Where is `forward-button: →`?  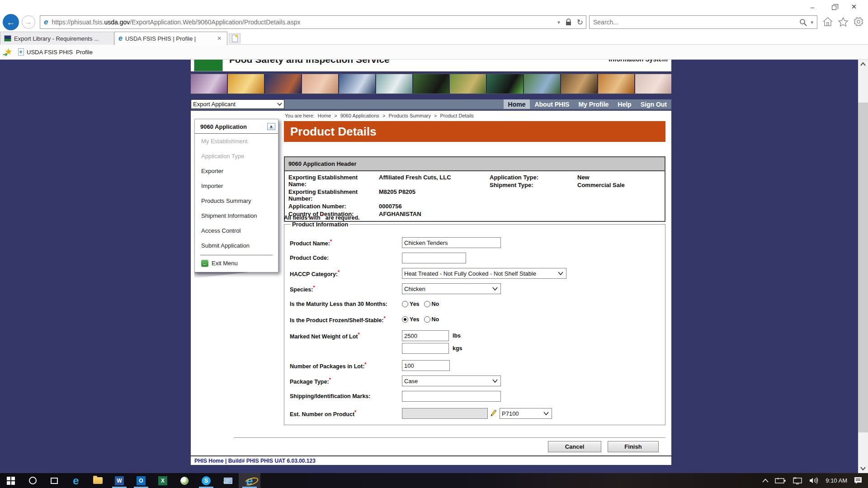
forward-button: → is located at coordinates (28, 22).